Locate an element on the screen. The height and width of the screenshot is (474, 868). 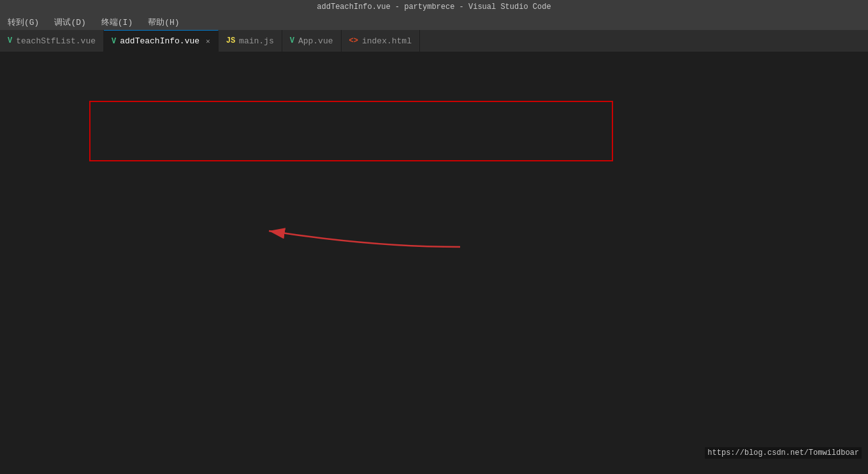
vue-icon-3: V is located at coordinates (292, 41).